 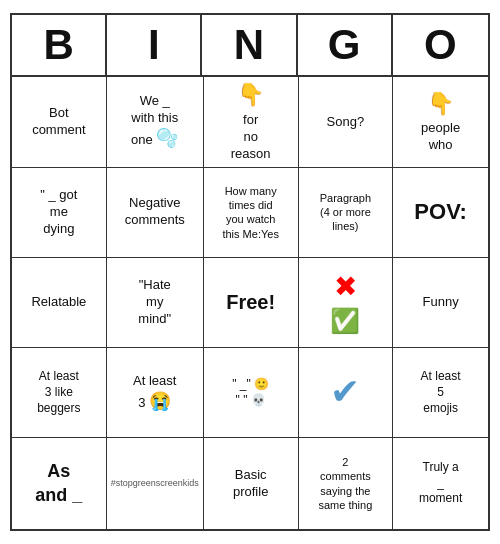 What do you see at coordinates (156, 393) in the screenshot?
I see `cell-r4c2: At least3 😭` at bounding box center [156, 393].